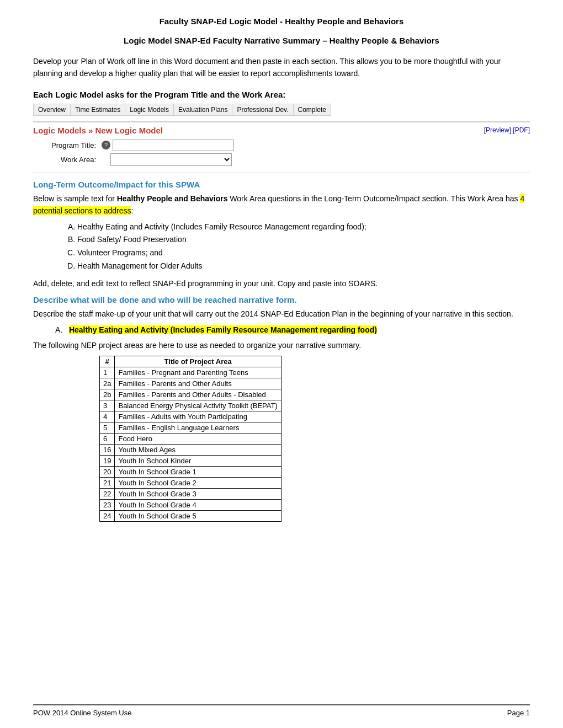  I want to click on table-header-row: # Title of Project Area, so click(191, 362).